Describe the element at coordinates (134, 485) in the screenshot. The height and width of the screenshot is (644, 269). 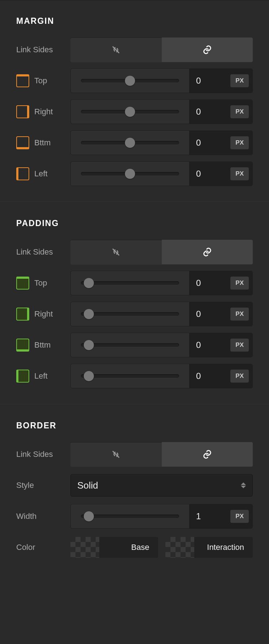
I see `border-style-row: Style Solid` at that location.